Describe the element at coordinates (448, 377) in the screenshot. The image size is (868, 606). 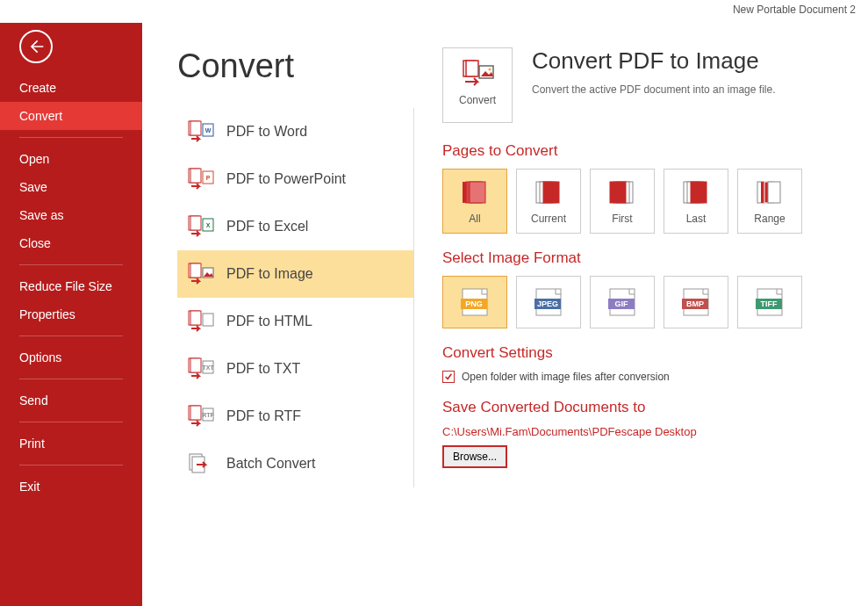
I see `check-icon` at that location.